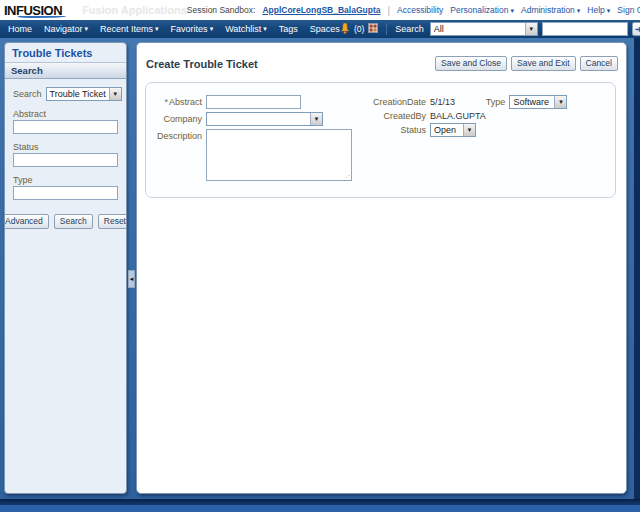  What do you see at coordinates (66, 94) in the screenshot?
I see `search-type-row: Search Trouble Ticket ▼` at bounding box center [66, 94].